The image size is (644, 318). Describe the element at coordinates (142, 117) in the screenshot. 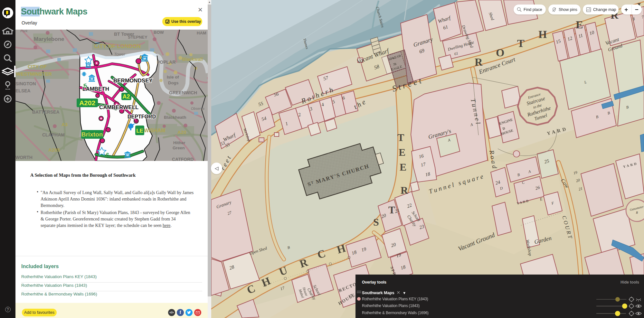

I see `svg-text: DEPTFORD` at that location.